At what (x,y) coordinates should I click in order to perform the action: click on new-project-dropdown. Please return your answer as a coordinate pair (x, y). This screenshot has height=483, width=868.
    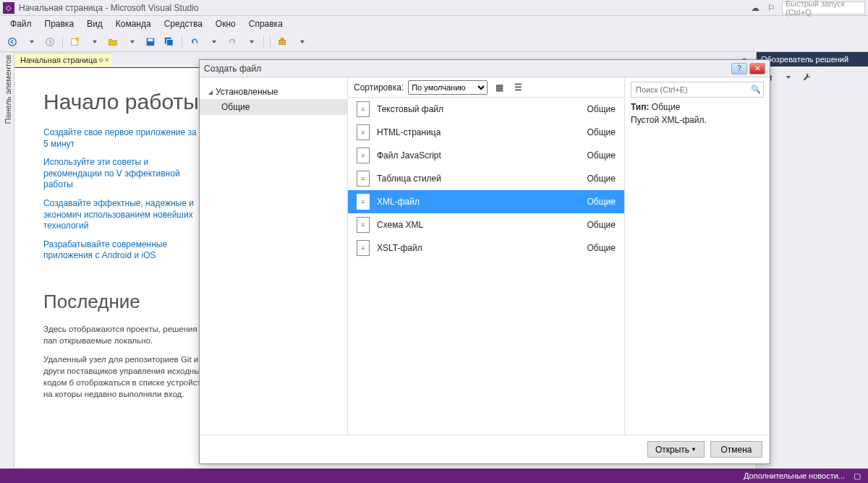
    Looking at the image, I should click on (94, 42).